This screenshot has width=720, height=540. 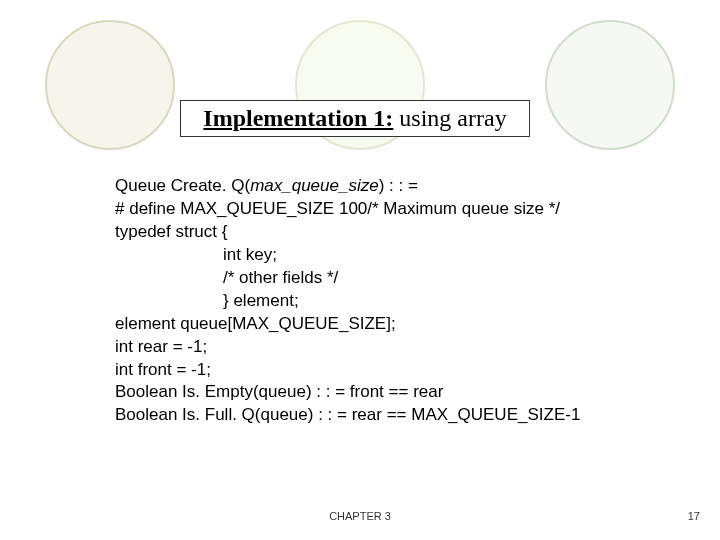 I want to click on code-line-4: int key;, so click(x=348, y=256).